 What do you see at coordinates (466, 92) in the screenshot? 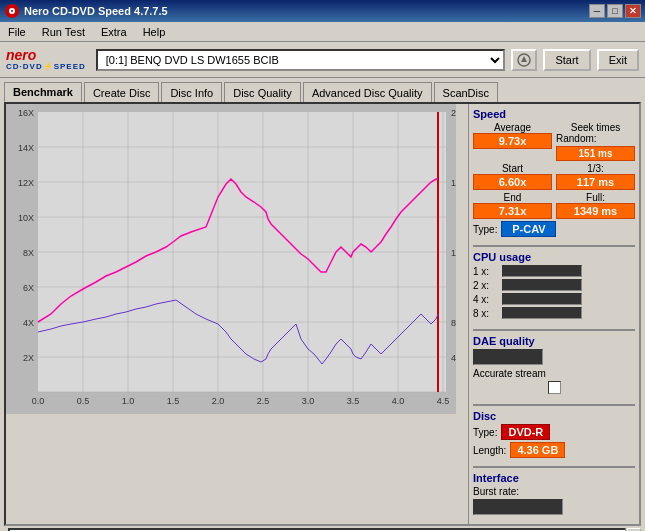
I see `tab-scan-disc: ScanDisc` at bounding box center [466, 92].